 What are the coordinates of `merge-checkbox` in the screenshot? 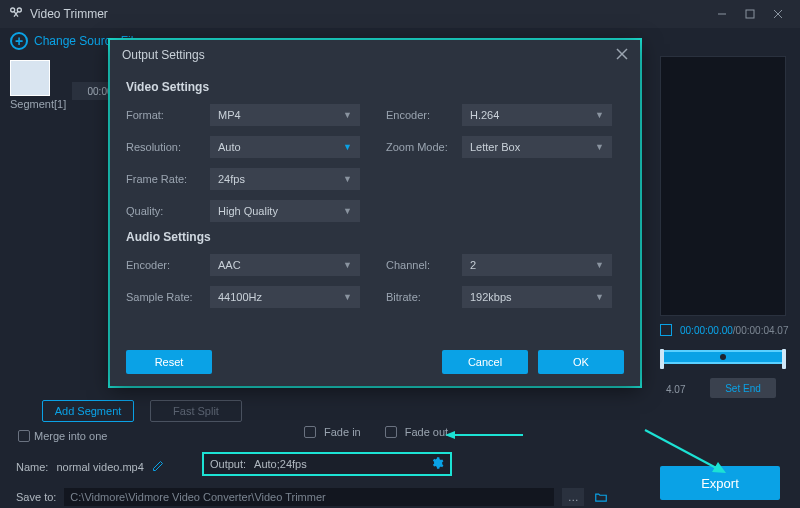 It's located at (24, 436).